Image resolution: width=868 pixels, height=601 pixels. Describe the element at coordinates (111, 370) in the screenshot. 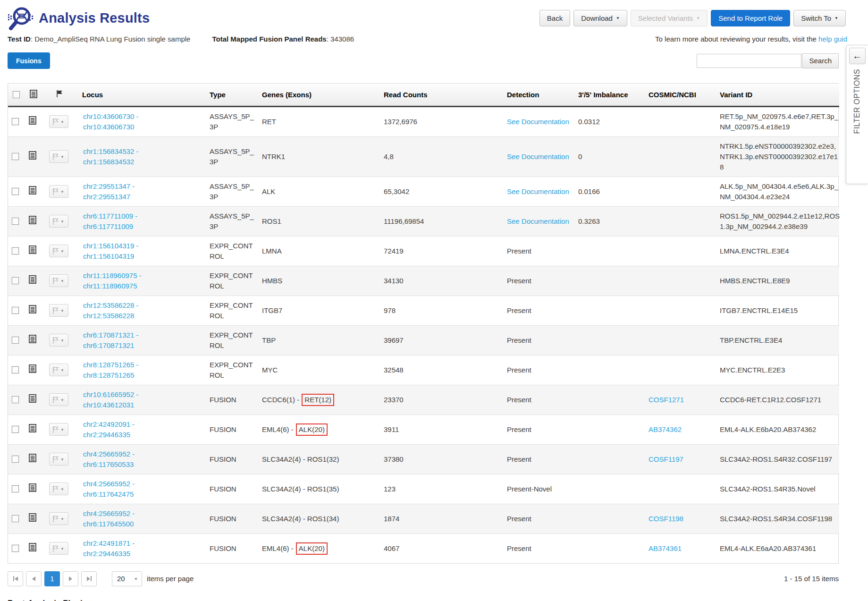

I see `locus-link: chr8:128751265 - chr8:128751265` at that location.